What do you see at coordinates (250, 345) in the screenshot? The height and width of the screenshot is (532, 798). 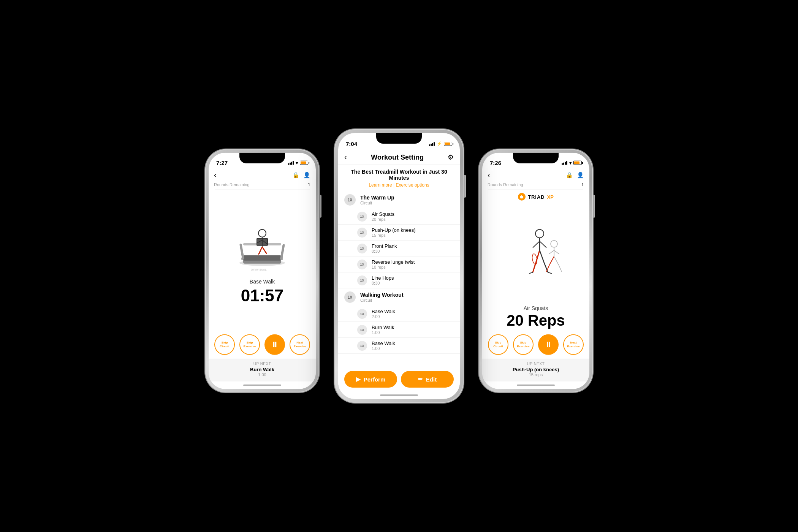 I see `left-skip-exercise-button: Skip Exercise` at bounding box center [250, 345].